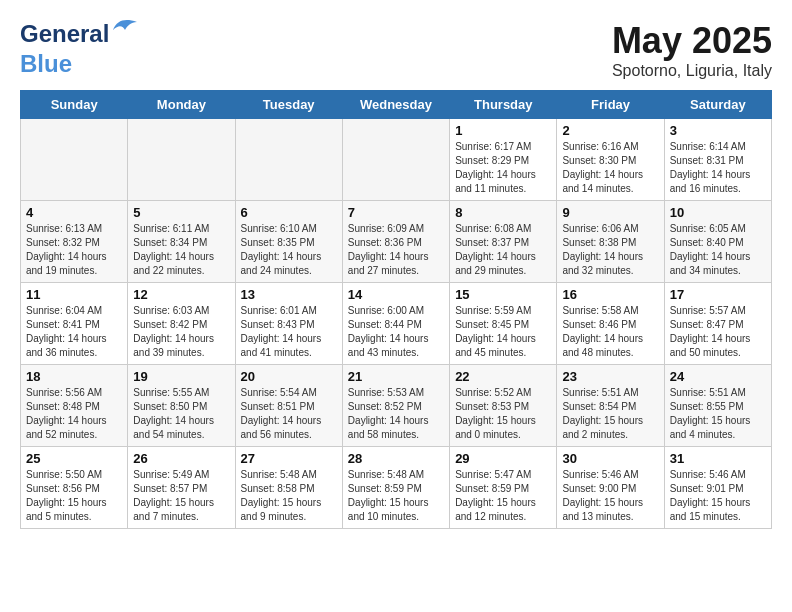 Image resolution: width=792 pixels, height=612 pixels. Describe the element at coordinates (718, 212) in the screenshot. I see `day-number: 10` at that location.